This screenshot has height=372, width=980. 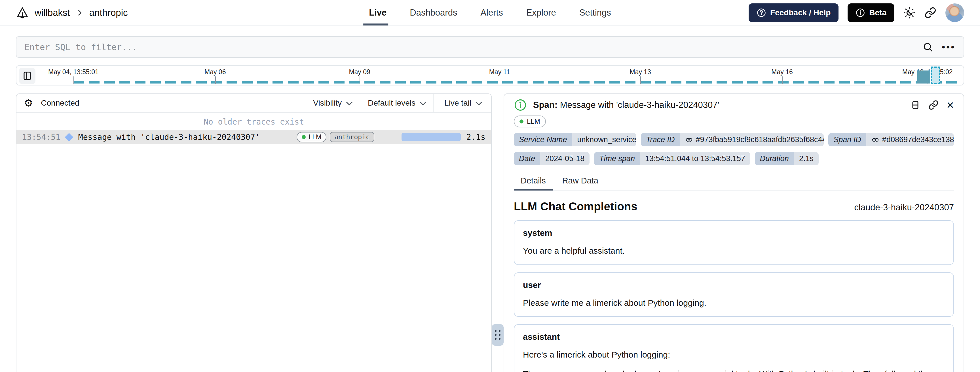 I want to click on tab-settings: Settings, so click(x=595, y=13).